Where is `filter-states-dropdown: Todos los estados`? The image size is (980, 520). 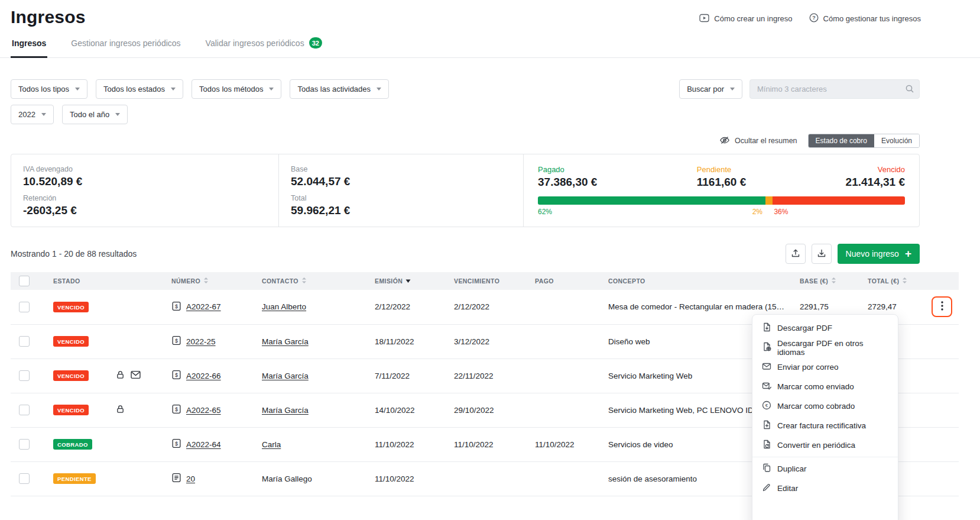
filter-states-dropdown: Todos los estados is located at coordinates (139, 89).